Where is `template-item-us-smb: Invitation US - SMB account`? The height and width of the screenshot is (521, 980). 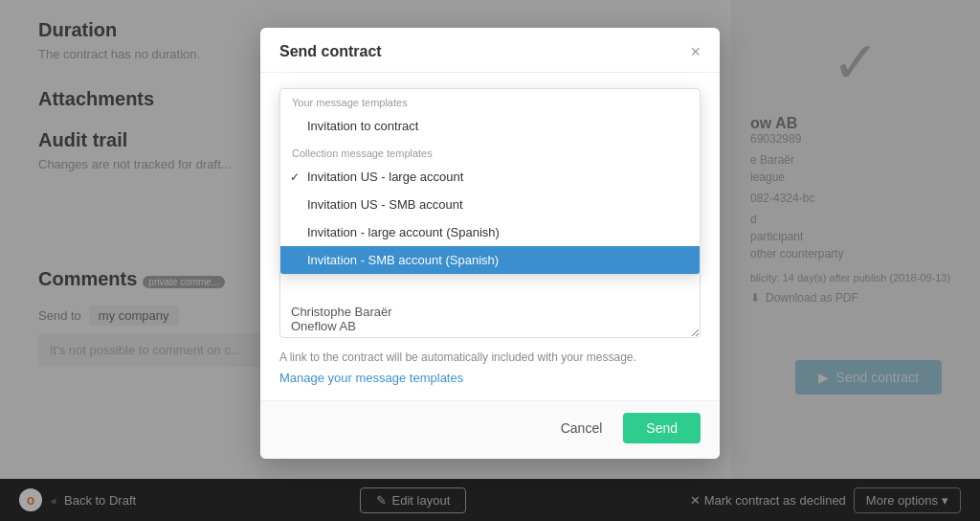
template-item-us-smb: Invitation US - SMB account is located at coordinates (490, 205).